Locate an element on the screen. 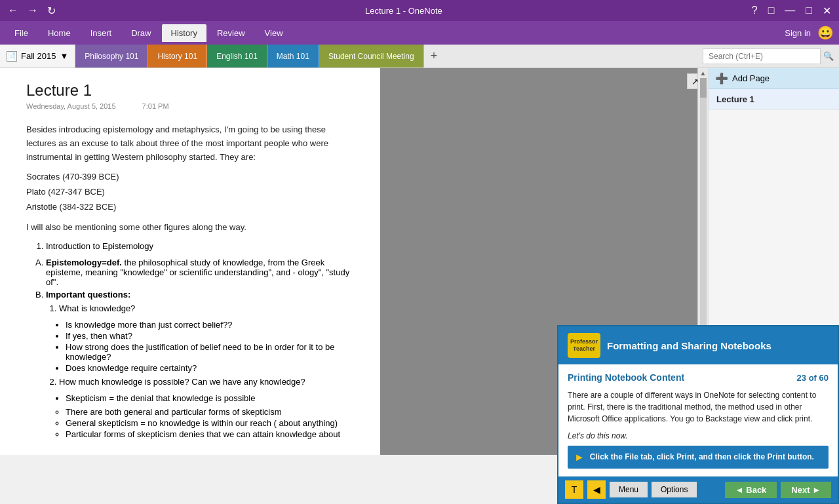  tutorial-body-text: There are a couple of different ways in … is located at coordinates (698, 407).